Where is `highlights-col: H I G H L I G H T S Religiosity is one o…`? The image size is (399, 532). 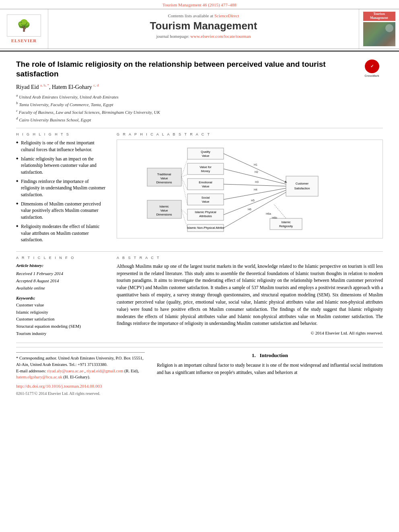 highlights-col: H I G H L I G H T S Religiosity is one o… is located at coordinates (62, 189).